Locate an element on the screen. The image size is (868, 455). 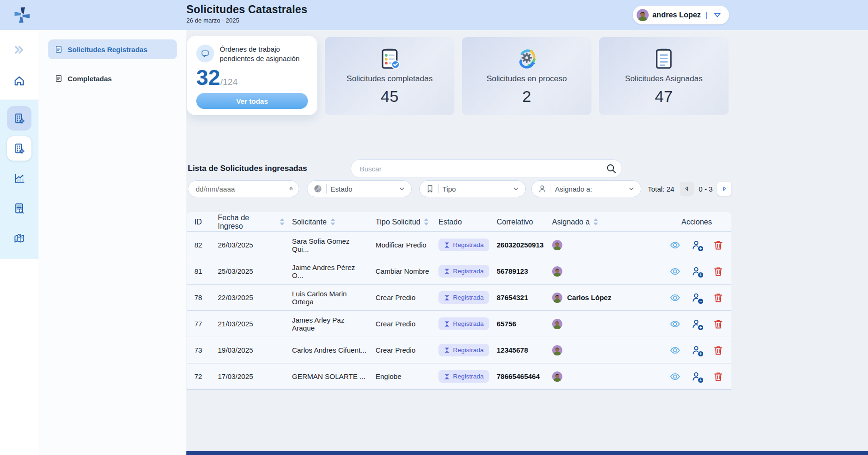
table-row: 73 19/03/2025 Carlos Andres Cifuent... C… is located at coordinates (459, 350).